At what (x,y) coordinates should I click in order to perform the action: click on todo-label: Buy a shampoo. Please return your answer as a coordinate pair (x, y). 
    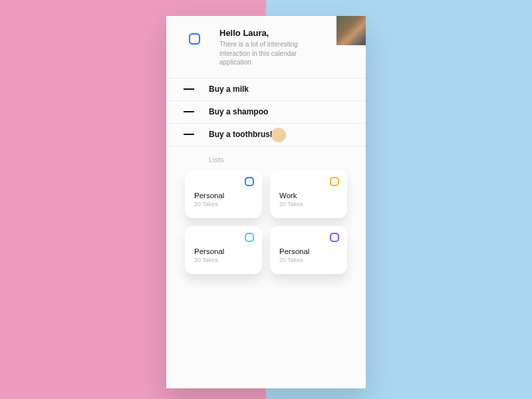
    Looking at the image, I should click on (238, 112).